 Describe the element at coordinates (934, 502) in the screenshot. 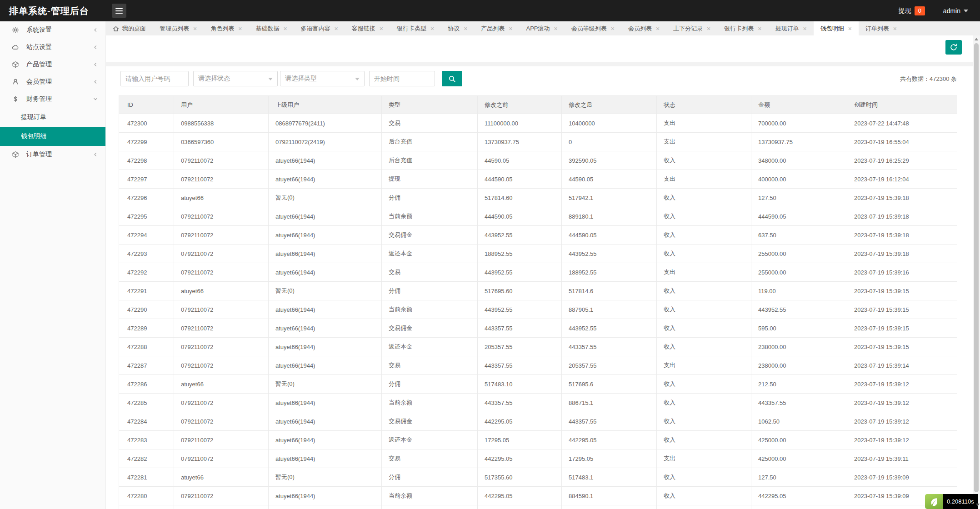

I see `leaf-icon` at that location.